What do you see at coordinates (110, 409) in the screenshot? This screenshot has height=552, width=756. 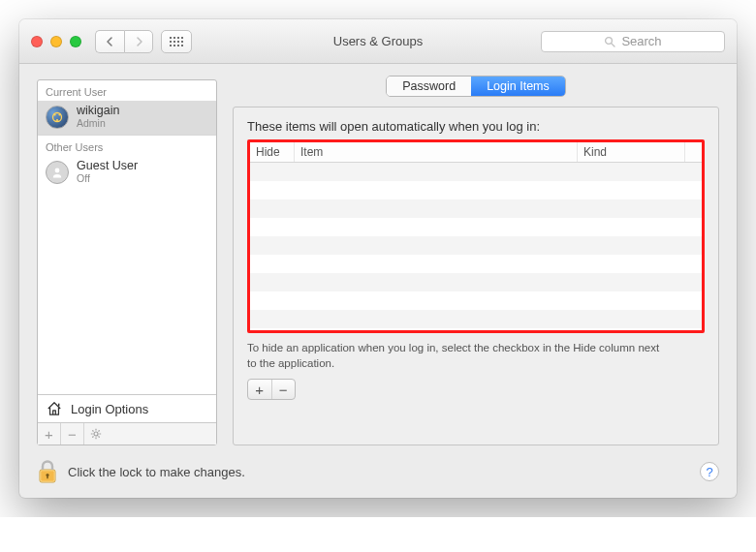 I see `login-options-label: Login Options` at bounding box center [110, 409].